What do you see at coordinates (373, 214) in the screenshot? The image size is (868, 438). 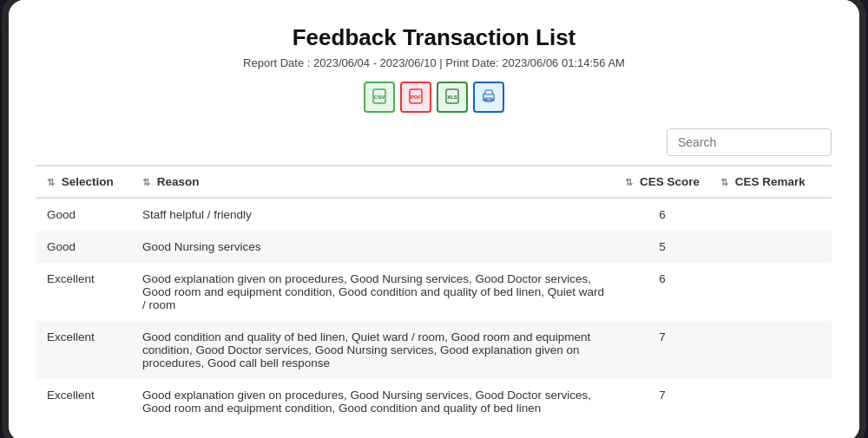 I see `cell-reason: Staff helpful / friendly` at bounding box center [373, 214].